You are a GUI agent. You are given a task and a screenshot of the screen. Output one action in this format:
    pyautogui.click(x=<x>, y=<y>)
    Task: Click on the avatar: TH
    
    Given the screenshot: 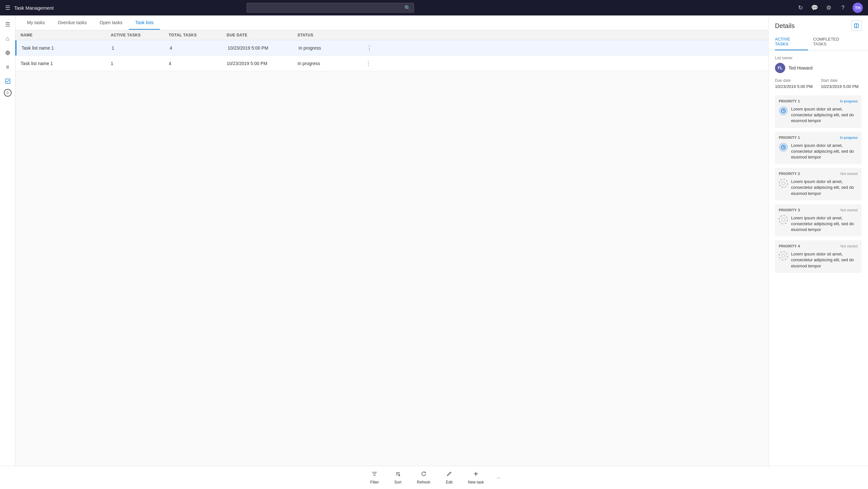 What is the action you would take?
    pyautogui.click(x=858, y=8)
    